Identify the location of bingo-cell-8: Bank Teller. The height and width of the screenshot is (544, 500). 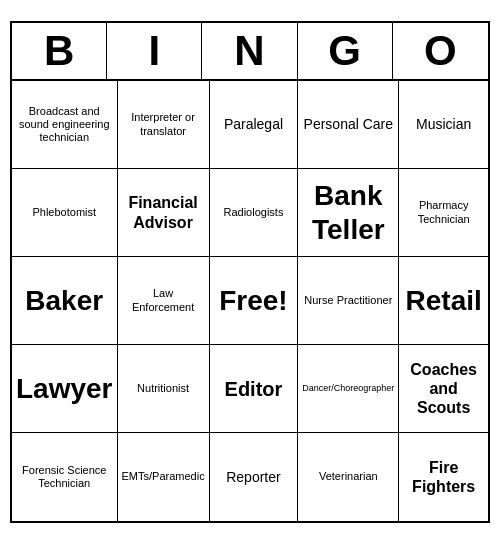
(348, 213).